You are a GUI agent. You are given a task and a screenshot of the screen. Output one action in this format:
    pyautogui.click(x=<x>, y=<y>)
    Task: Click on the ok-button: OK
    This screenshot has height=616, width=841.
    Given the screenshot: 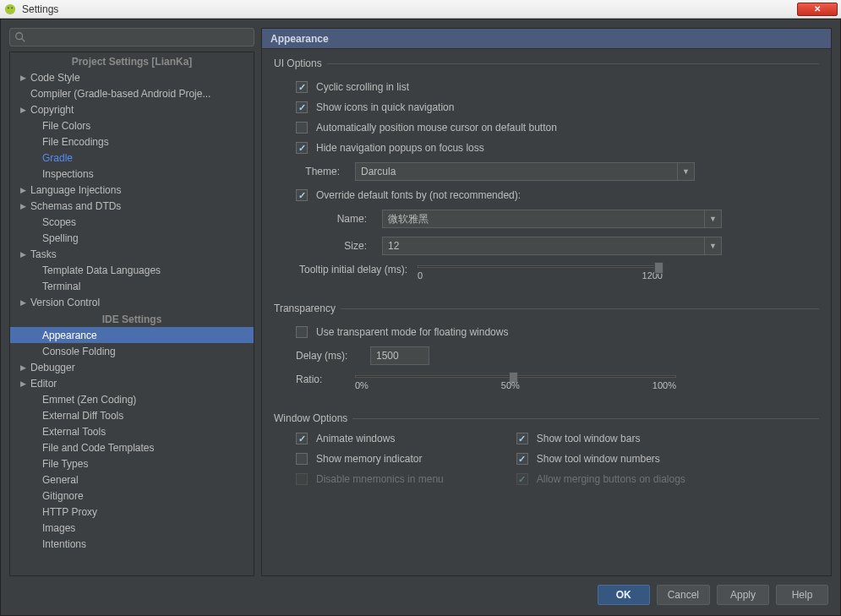 What is the action you would take?
    pyautogui.click(x=624, y=595)
    